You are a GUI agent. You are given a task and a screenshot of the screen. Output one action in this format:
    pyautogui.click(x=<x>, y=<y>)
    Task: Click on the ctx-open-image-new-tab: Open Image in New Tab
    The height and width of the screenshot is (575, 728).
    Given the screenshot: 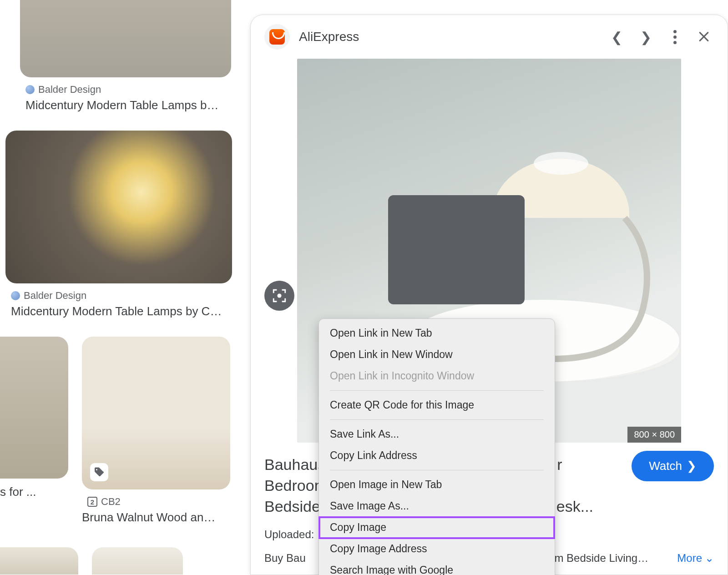 What is the action you would take?
    pyautogui.click(x=437, y=485)
    